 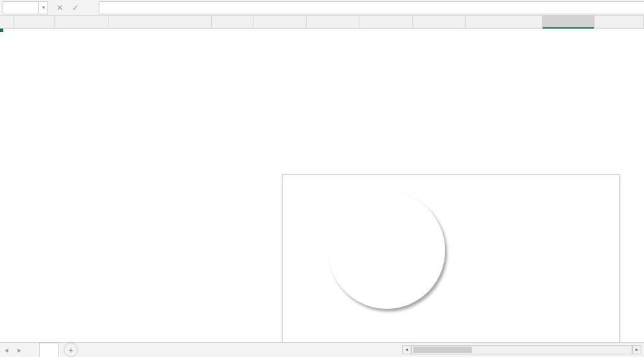 I want to click on col-header-K, so click(x=619, y=22).